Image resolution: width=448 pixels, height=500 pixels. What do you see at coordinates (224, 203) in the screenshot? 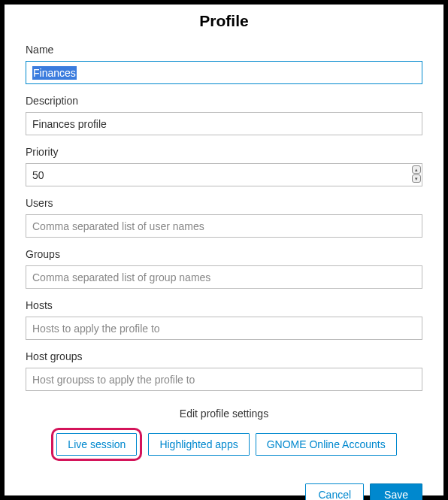
I see `users-label: Users` at bounding box center [224, 203].